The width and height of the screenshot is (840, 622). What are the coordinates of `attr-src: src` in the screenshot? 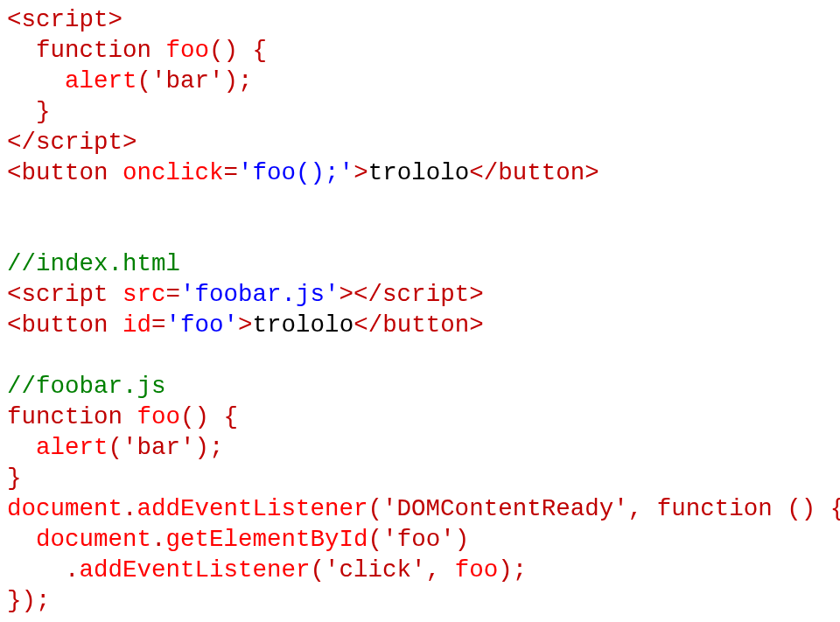 It's located at (144, 294).